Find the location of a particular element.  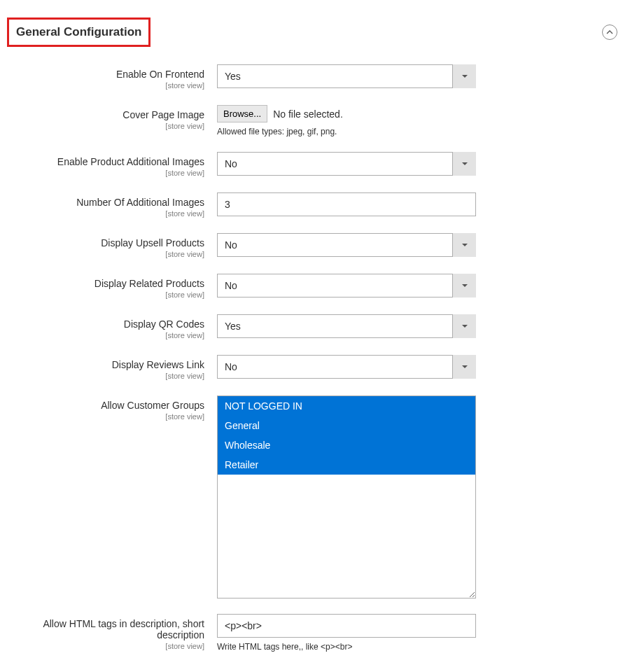

field-enable-additional-images: Enable Product Additional Images [store … is located at coordinates (315, 164).